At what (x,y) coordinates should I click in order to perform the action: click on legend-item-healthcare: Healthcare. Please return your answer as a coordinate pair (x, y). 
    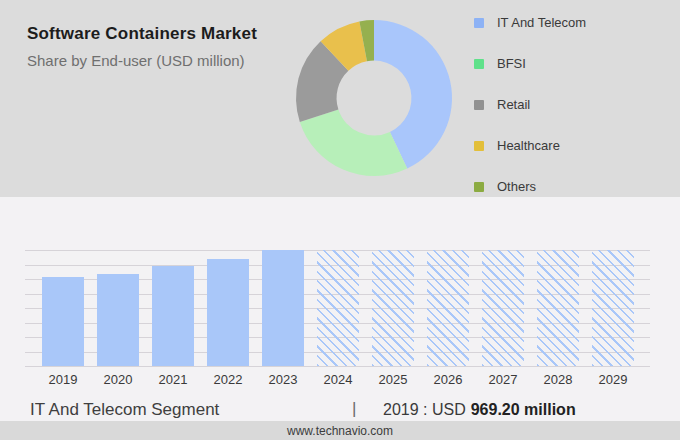
    Looking at the image, I should click on (530, 146).